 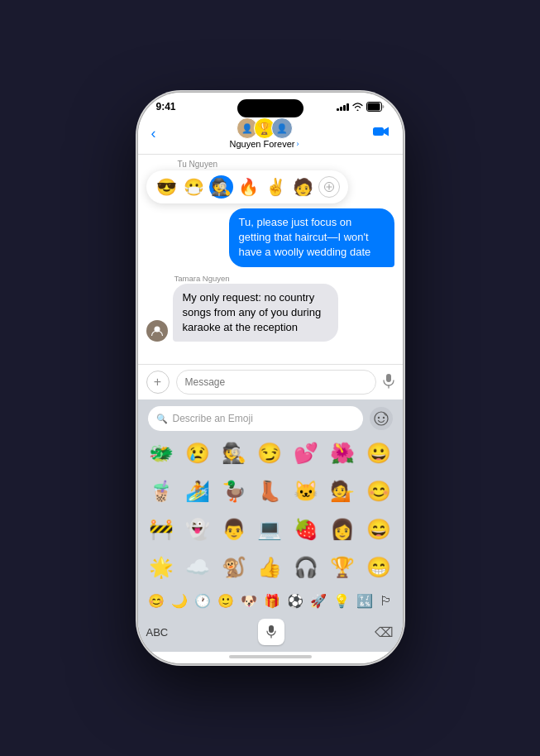 I want to click on home-indicator, so click(x=270, y=658).